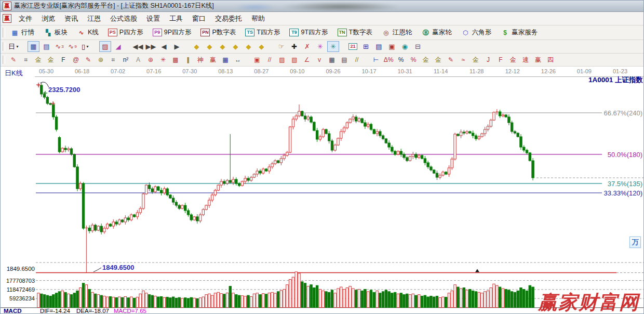 The height and width of the screenshot is (314, 644). I want to click on draw-delta-percent-icon: Δ%, so click(388, 60).